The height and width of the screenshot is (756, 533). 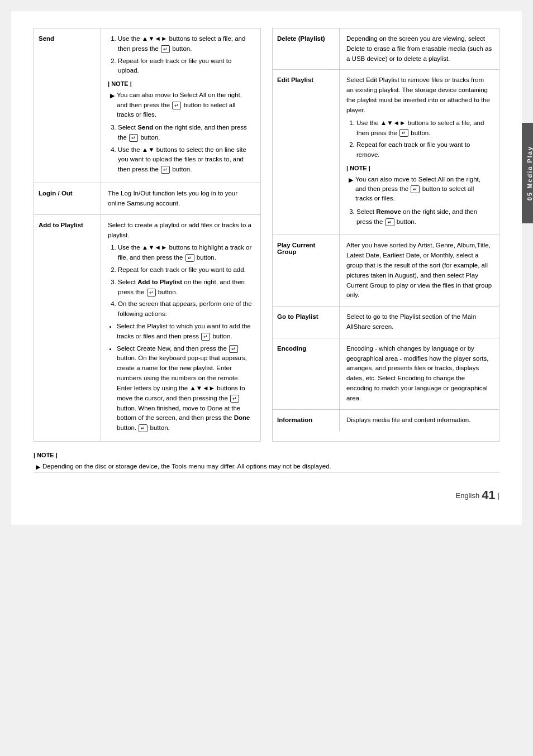 What do you see at coordinates (419, 152) in the screenshot?
I see `edit-playlist-content: Select Edit Playlist to remove files or …` at bounding box center [419, 152].